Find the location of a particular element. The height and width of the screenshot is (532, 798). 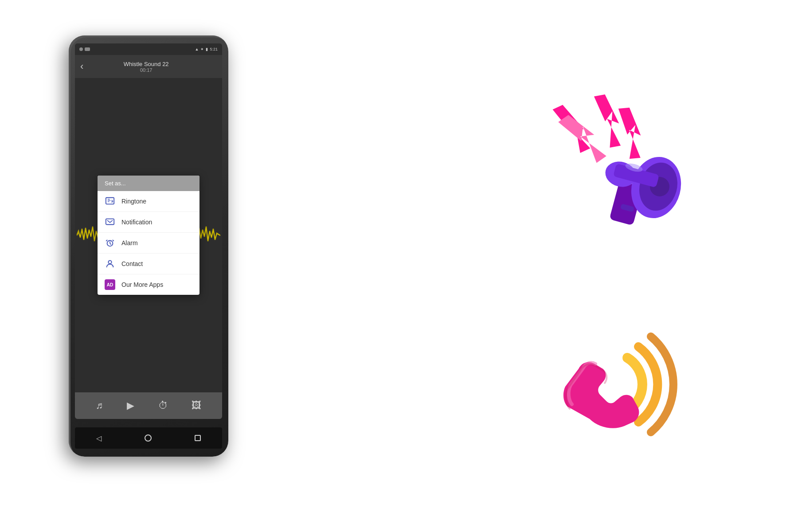

status-rect is located at coordinates (87, 49).